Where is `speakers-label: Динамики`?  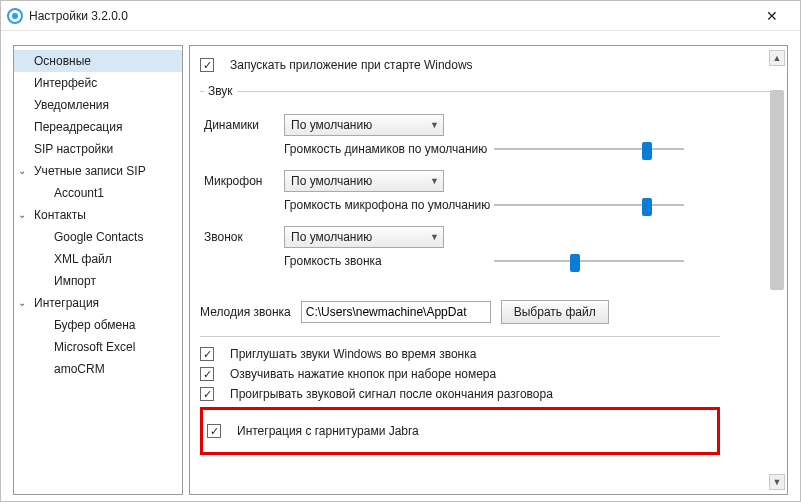 speakers-label: Динамики is located at coordinates (244, 125).